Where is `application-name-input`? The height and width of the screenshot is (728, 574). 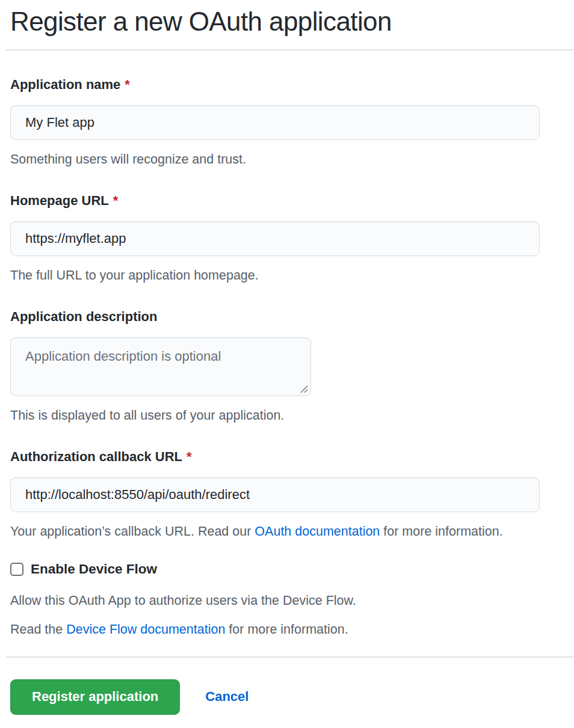
application-name-input is located at coordinates (275, 123).